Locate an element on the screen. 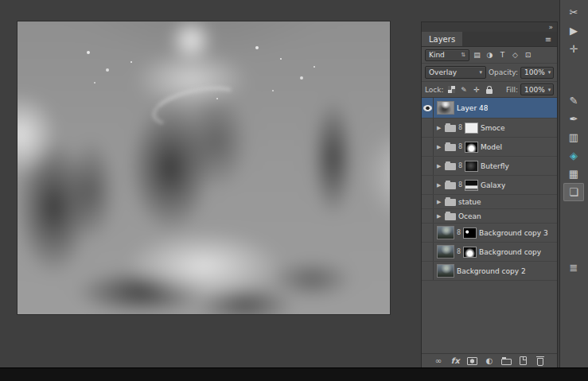 The height and width of the screenshot is (381, 588). layer-name: Layer 48 is located at coordinates (473, 108).